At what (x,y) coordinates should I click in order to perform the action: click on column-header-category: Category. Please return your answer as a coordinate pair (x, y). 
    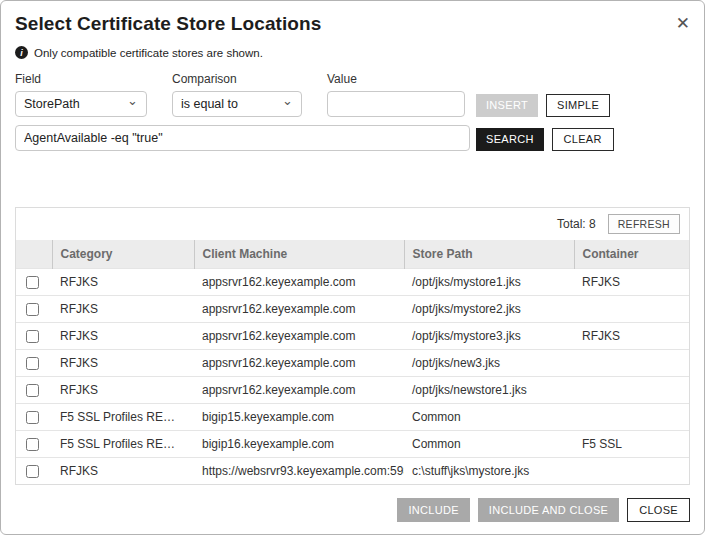
    Looking at the image, I should click on (123, 254).